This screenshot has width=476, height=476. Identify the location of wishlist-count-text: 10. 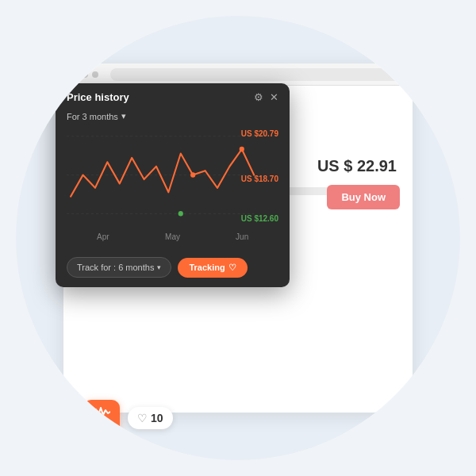
(157, 418).